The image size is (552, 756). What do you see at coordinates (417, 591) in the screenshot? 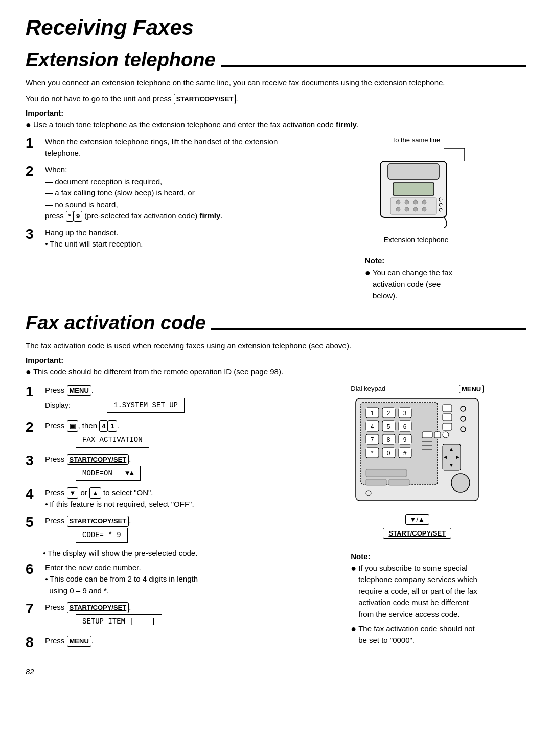
I see `fax-note-1: ● If you subscribe to some special telep…` at bounding box center [417, 591].